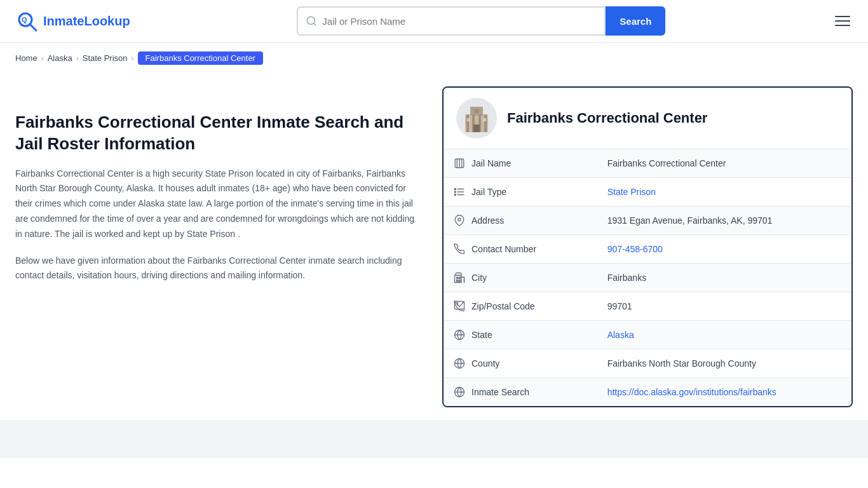  I want to click on phone-icon, so click(459, 249).